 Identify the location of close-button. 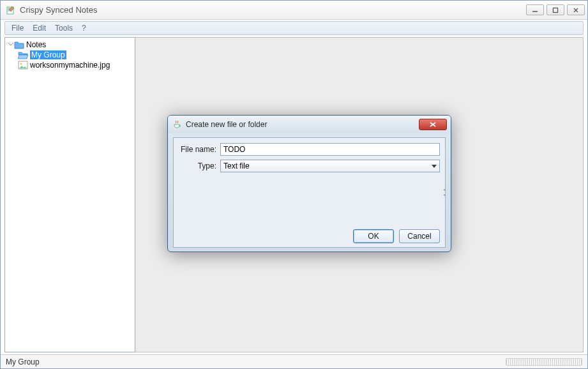
(576, 10).